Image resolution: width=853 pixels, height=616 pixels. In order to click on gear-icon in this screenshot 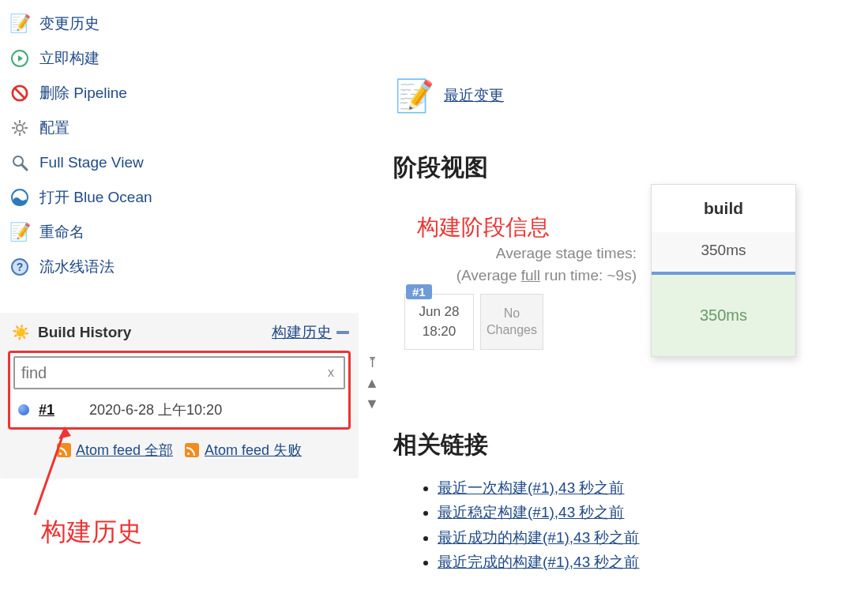, I will do `click(20, 128)`.